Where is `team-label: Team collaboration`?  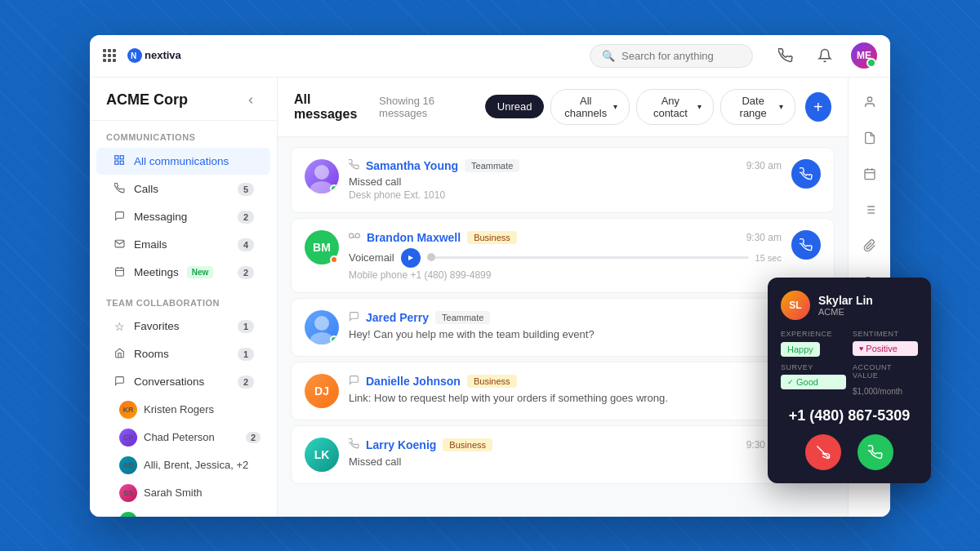
team-label: Team collaboration is located at coordinates (183, 300).